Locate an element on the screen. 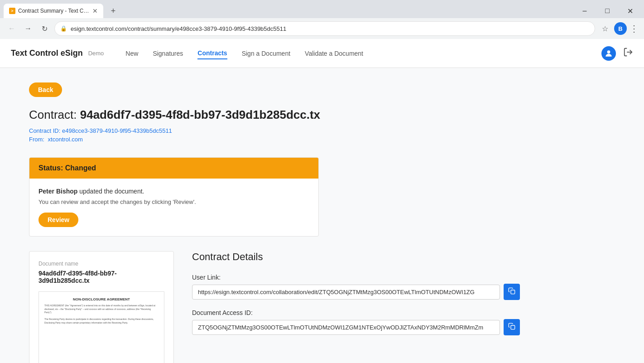 This screenshot has height=363, width=644. doc-access-id-copy-button is located at coordinates (512, 327).